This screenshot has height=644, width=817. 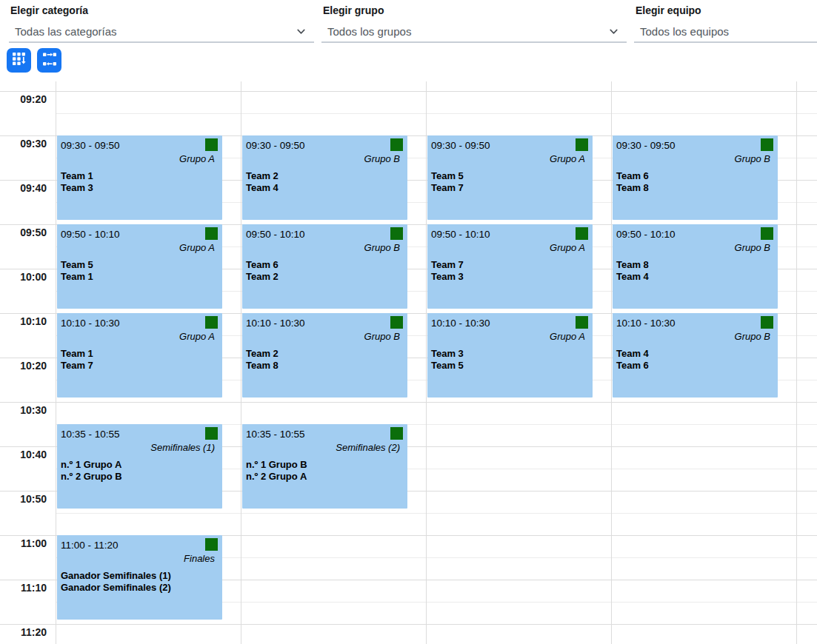 I want to click on match-event: 09:30 - 09:50 Grupo A Team 5Team 7, so click(x=510, y=178).